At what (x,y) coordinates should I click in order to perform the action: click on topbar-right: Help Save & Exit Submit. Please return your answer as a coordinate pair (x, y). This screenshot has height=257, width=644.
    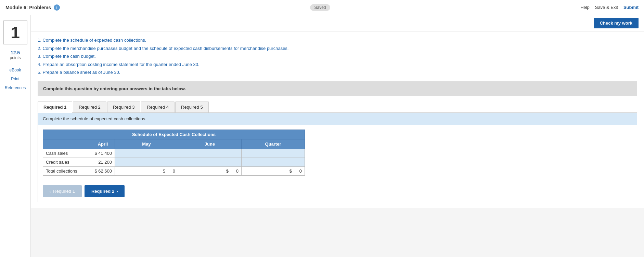
    Looking at the image, I should click on (609, 8).